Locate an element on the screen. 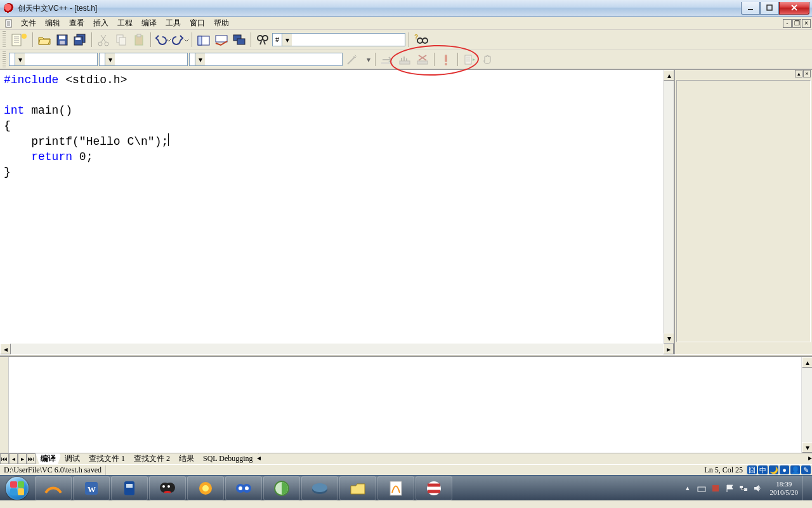 The height and width of the screenshot is (508, 812). paste-button is located at coordinates (139, 40).